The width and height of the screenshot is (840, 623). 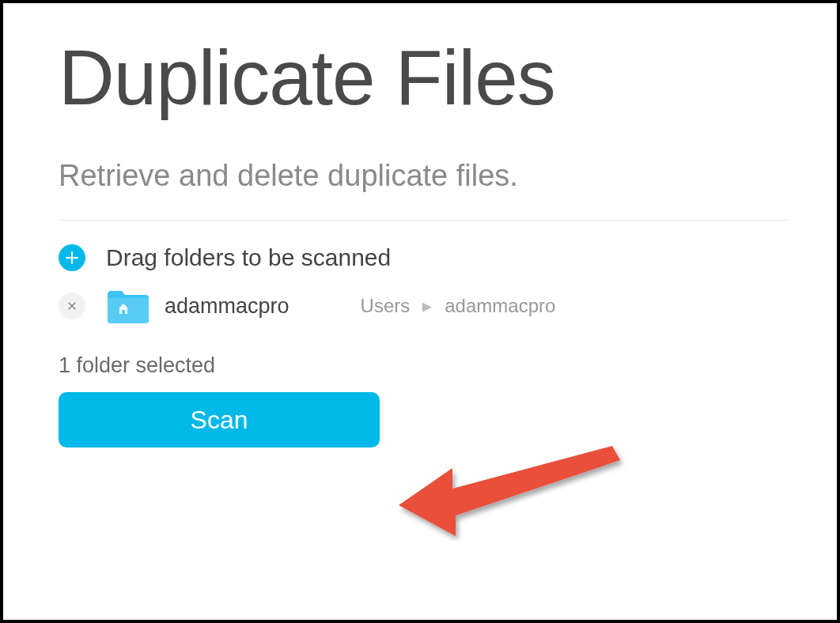 What do you see at coordinates (459, 306) in the screenshot?
I see `folder-path-breadcrumb: Users ▸ adammacpro` at bounding box center [459, 306].